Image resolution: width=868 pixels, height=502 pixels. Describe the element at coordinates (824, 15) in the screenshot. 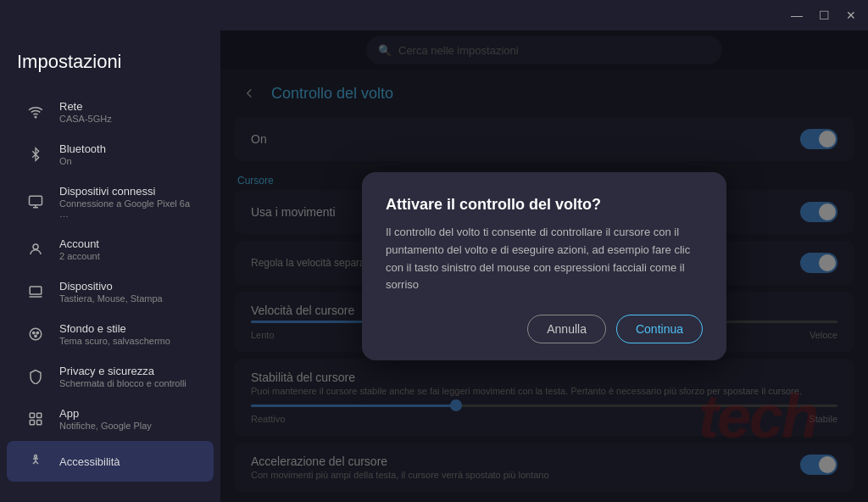

I see `maximize-button: ☐` at that location.